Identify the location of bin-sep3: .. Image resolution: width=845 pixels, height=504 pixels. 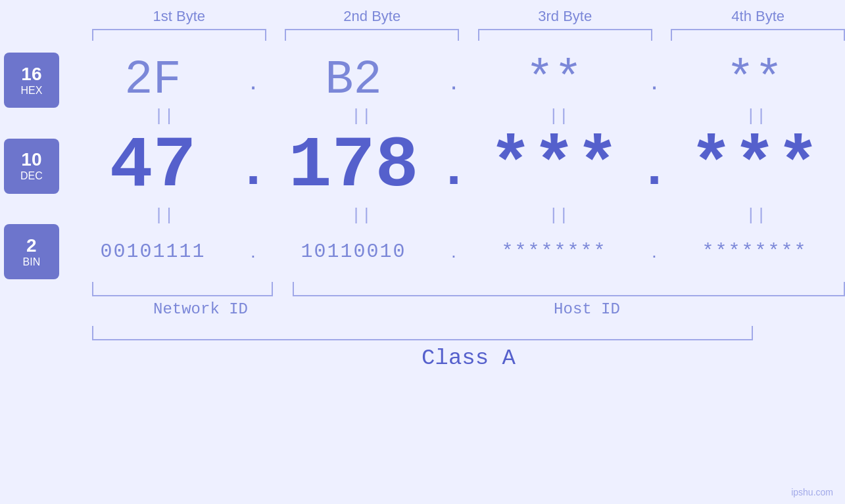
(654, 252).